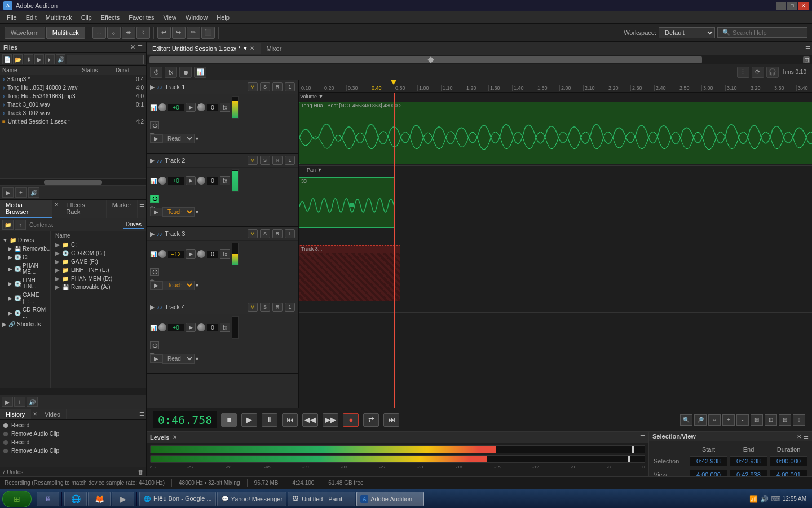 The height and width of the screenshot is (508, 812). What do you see at coordinates (191, 327) in the screenshot?
I see `track-4-play: ▶` at bounding box center [191, 327].